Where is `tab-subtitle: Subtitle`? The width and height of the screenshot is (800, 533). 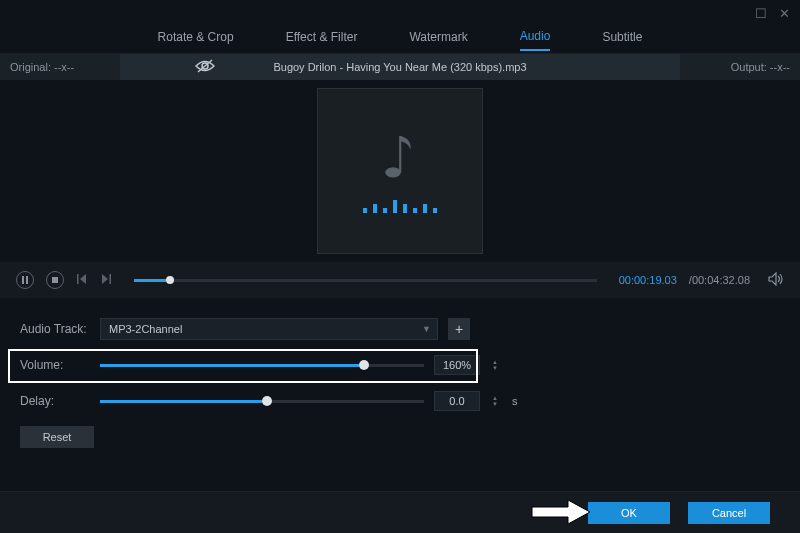
tab-subtitle: Subtitle is located at coordinates (622, 40).